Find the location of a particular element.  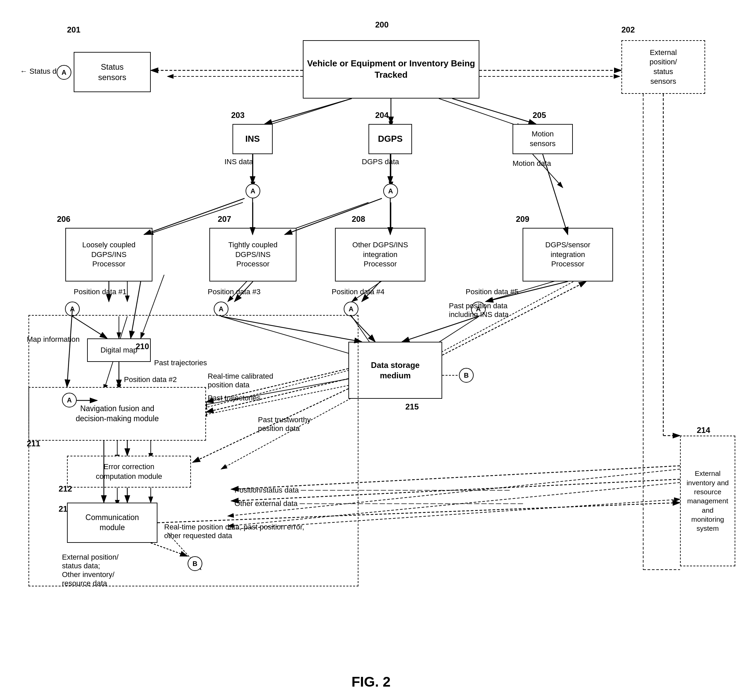

communication-box: Communicationmodule is located at coordinates (112, 523).